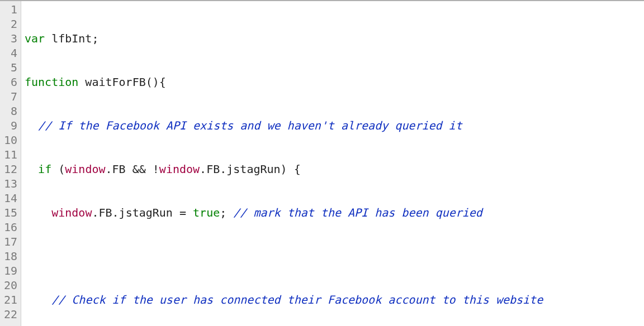 The image size is (644, 326). What do you see at coordinates (334, 213) in the screenshot?
I see `code-line: window.FB.jstagRun = true; // mark that …` at bounding box center [334, 213].